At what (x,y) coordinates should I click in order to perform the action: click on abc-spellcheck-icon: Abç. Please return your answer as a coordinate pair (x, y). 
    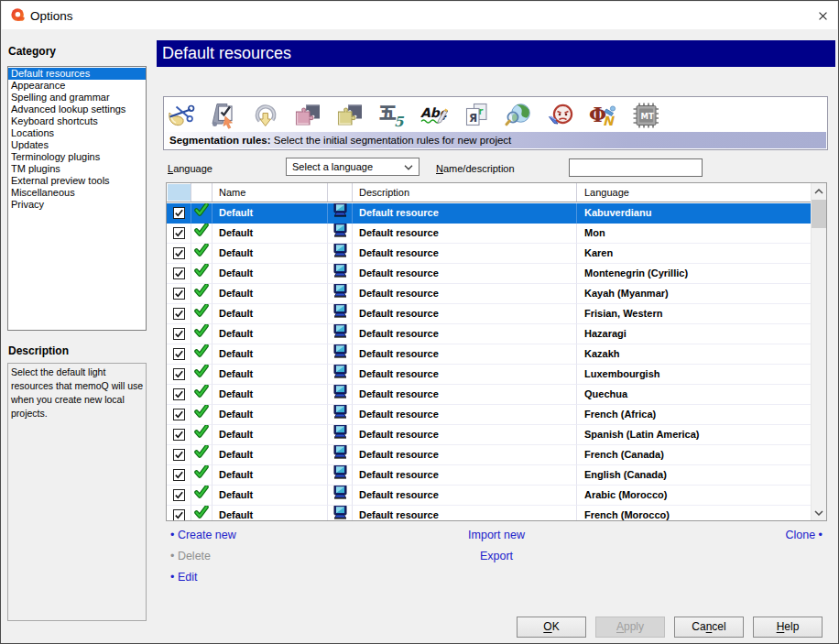
    Looking at the image, I should click on (434, 115).